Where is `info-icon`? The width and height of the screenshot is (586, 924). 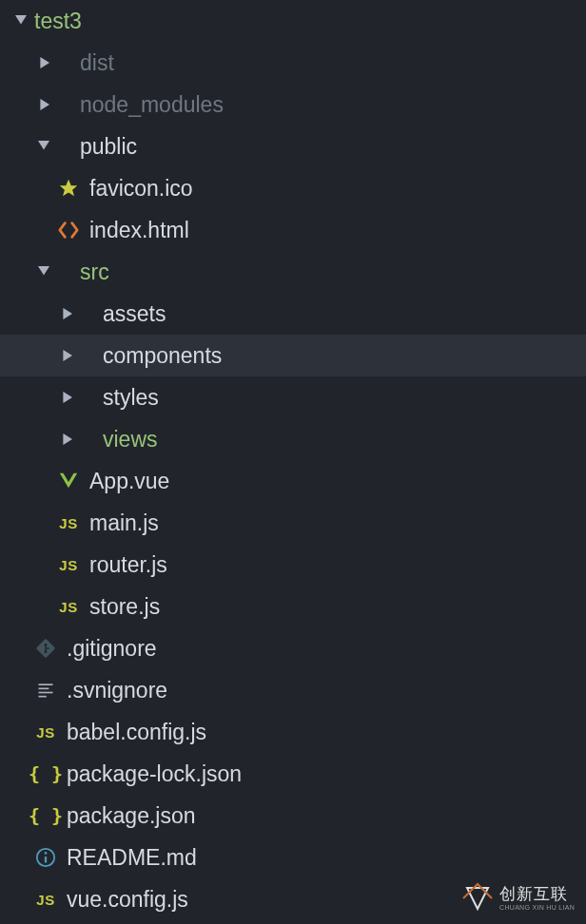 info-icon is located at coordinates (46, 857).